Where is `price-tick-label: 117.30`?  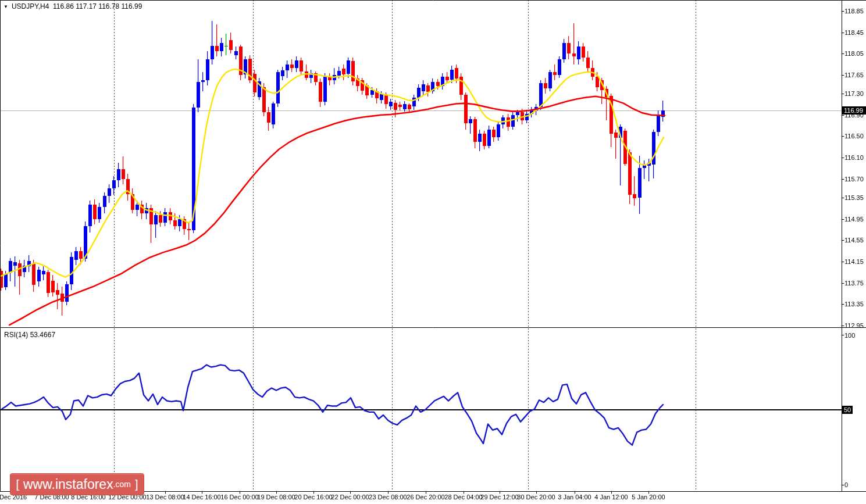
price-tick-label: 117.30 is located at coordinates (854, 94).